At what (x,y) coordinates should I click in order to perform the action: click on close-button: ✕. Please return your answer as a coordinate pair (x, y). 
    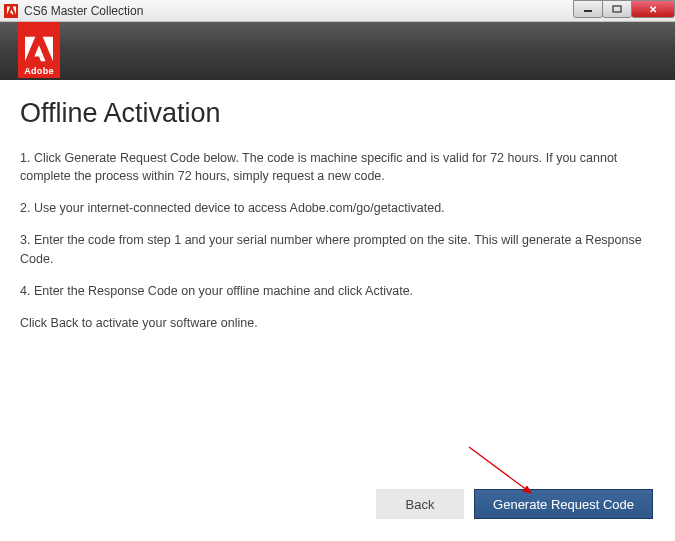
    Looking at the image, I should click on (653, 9).